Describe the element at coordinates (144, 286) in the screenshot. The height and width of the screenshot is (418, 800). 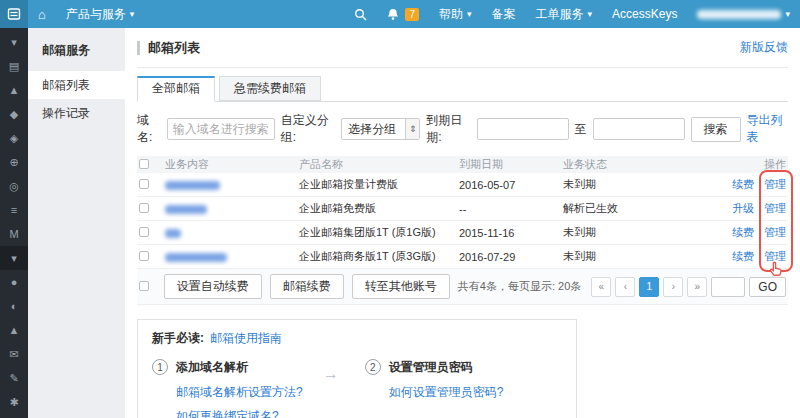
I see `batch-select-checkbox` at that location.